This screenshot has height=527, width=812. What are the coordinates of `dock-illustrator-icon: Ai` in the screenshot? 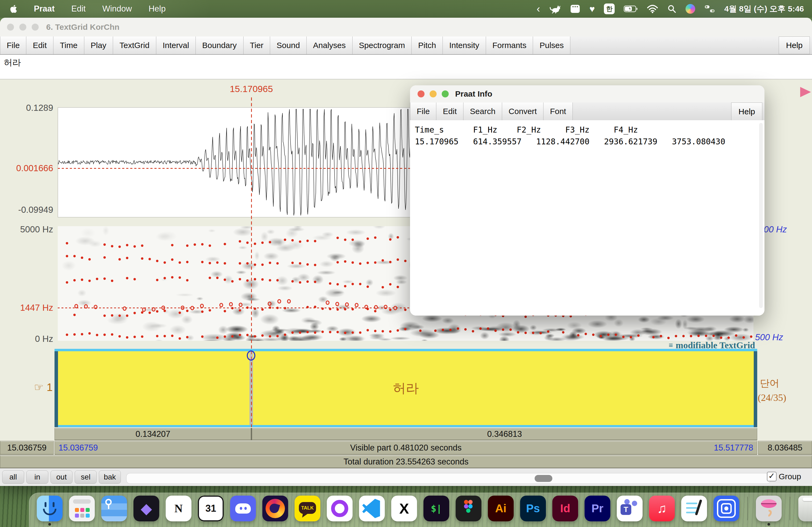 It's located at (501, 509).